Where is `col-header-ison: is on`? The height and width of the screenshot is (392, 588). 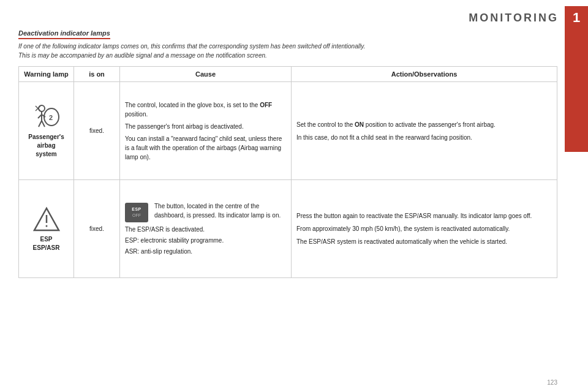 col-header-ison: is on is located at coordinates (97, 75).